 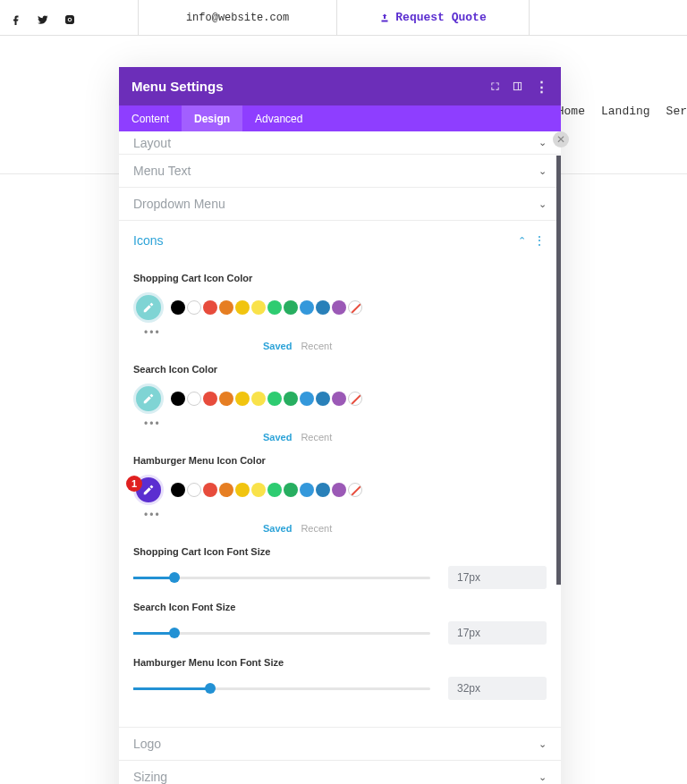 What do you see at coordinates (496, 86) in the screenshot?
I see `expand-icon` at bounding box center [496, 86].